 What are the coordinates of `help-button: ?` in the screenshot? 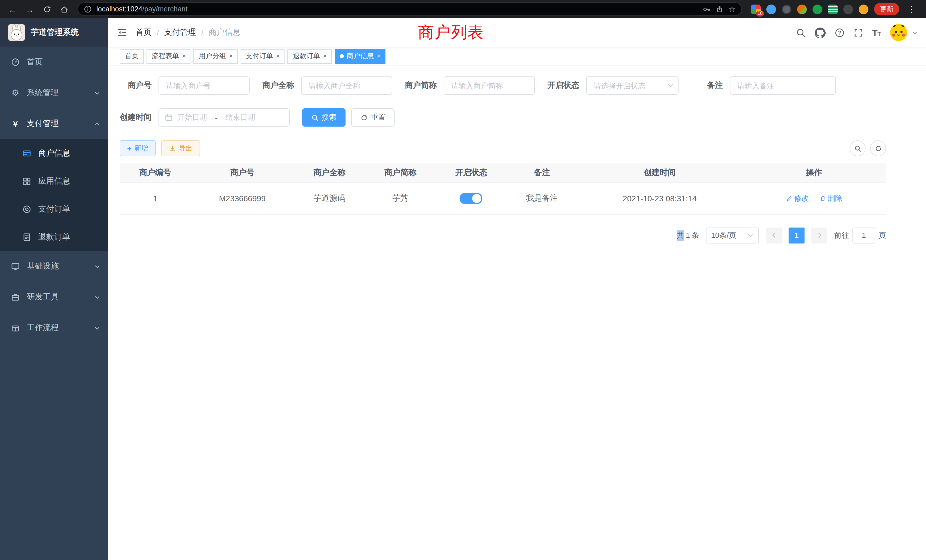 It's located at (839, 32).